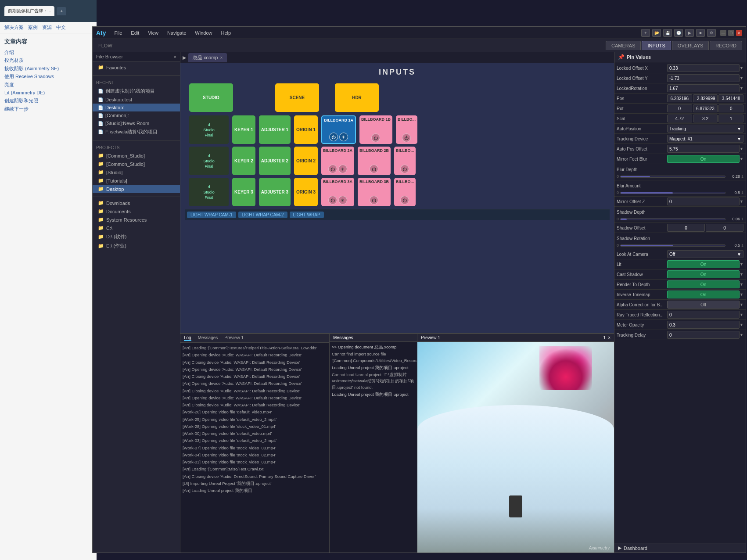 The height and width of the screenshot is (560, 747). I want to click on recent-item: 📄[Common]:, so click(136, 115).